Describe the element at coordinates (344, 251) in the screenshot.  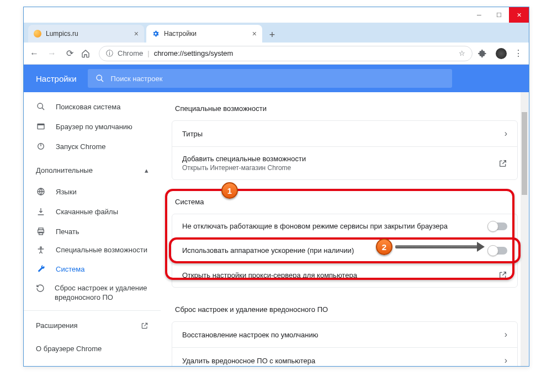
I see `card-system: Не отключать работающие в фоновом режиме…` at that location.